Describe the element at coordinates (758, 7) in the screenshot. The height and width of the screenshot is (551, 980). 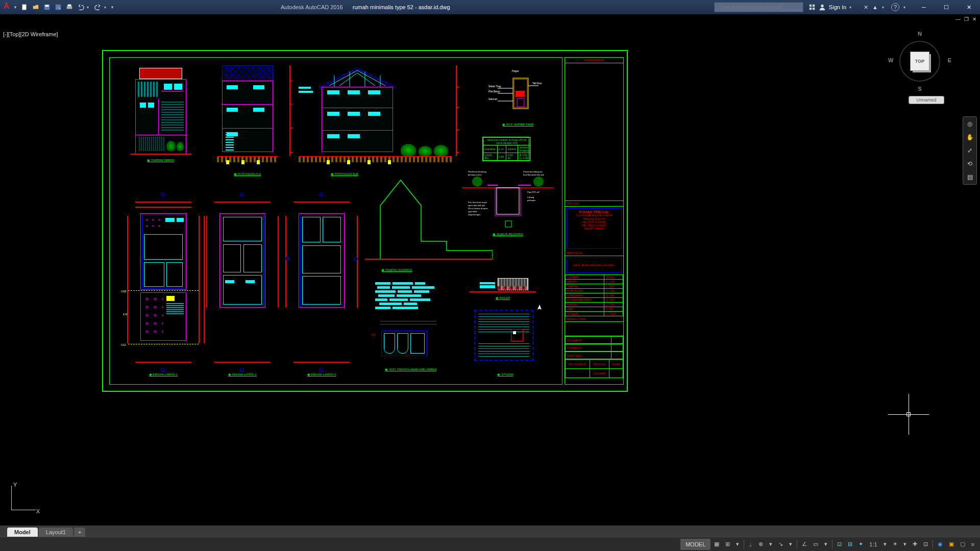
I see `infocenter-search` at that location.